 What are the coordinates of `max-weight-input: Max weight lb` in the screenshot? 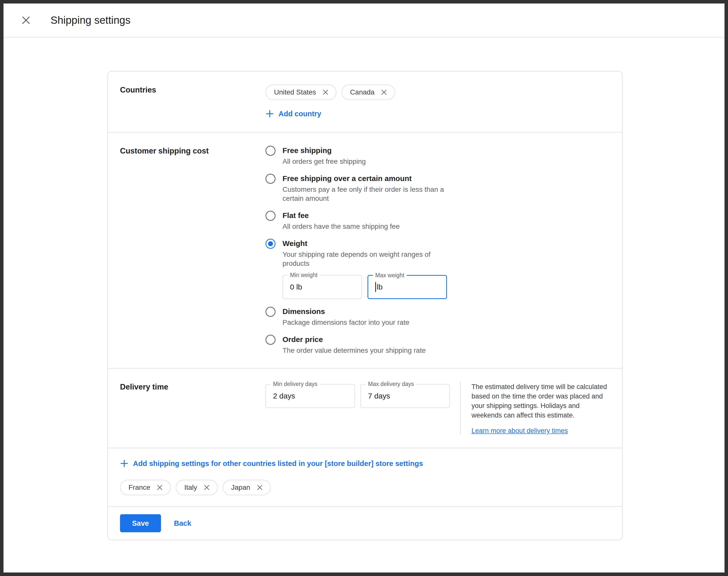 It's located at (407, 287).